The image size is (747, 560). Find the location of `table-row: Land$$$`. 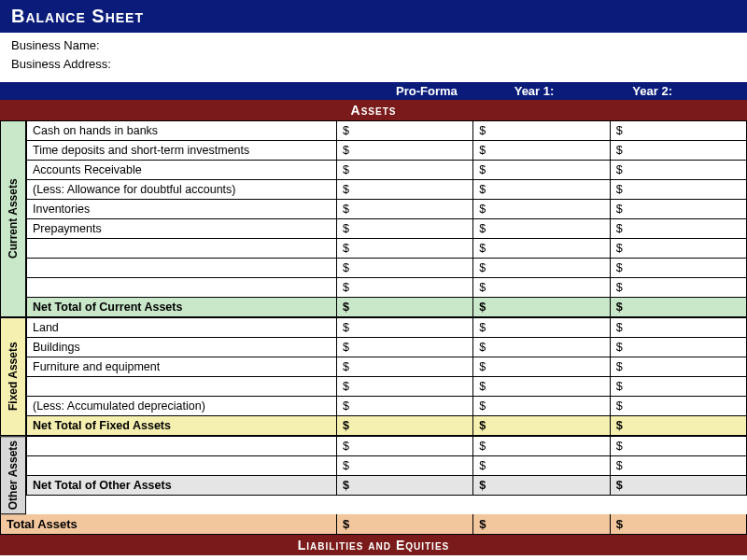

table-row: Land$$$ is located at coordinates (387, 328).